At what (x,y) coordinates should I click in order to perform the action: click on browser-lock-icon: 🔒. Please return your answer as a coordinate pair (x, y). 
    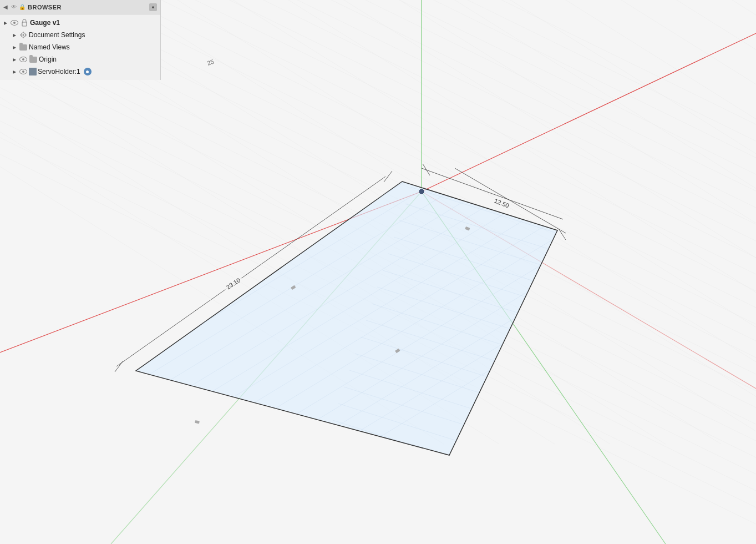
    Looking at the image, I should click on (22, 7).